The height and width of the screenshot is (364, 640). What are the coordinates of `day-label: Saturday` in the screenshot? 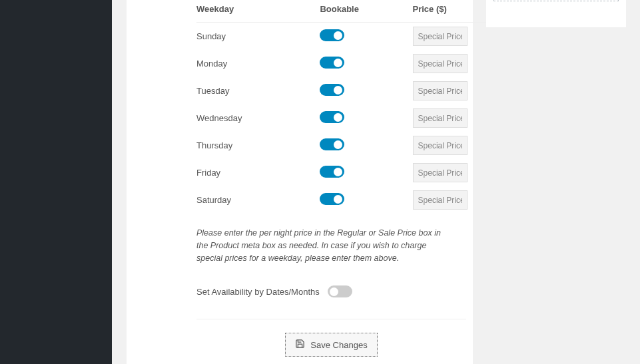 It's located at (258, 200).